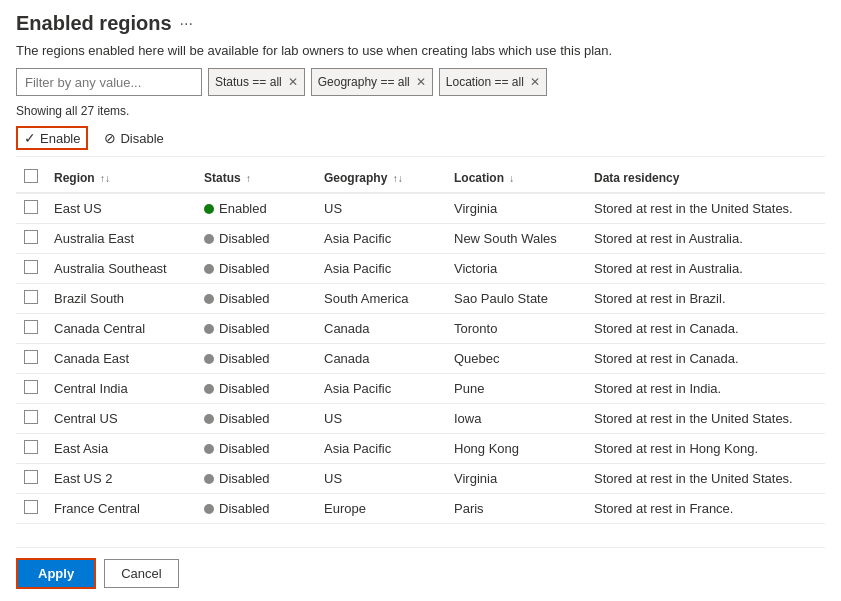  Describe the element at coordinates (31, 176) in the screenshot. I see `select-all-checkbox` at that location.